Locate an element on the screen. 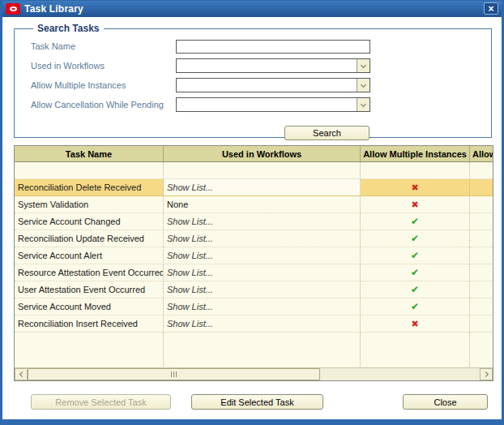 The width and height of the screenshot is (504, 425). task-name-cell: Reconciliation Insert Received is located at coordinates (89, 324).